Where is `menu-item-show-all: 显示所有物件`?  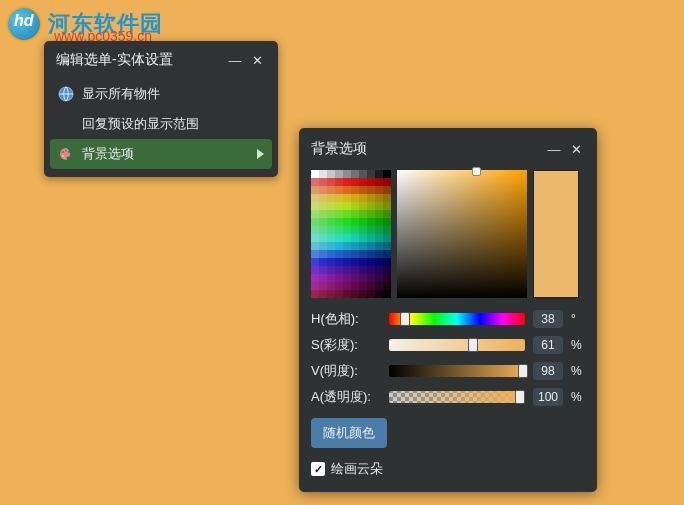 menu-item-show-all: 显示所有物件 is located at coordinates (161, 94).